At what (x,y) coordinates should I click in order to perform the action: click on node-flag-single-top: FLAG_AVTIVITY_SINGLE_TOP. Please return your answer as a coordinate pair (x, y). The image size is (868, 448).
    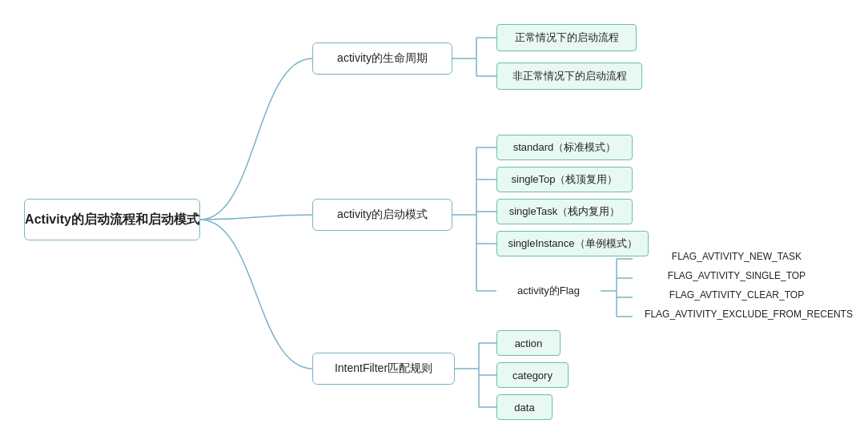
    Looking at the image, I should click on (737, 276).